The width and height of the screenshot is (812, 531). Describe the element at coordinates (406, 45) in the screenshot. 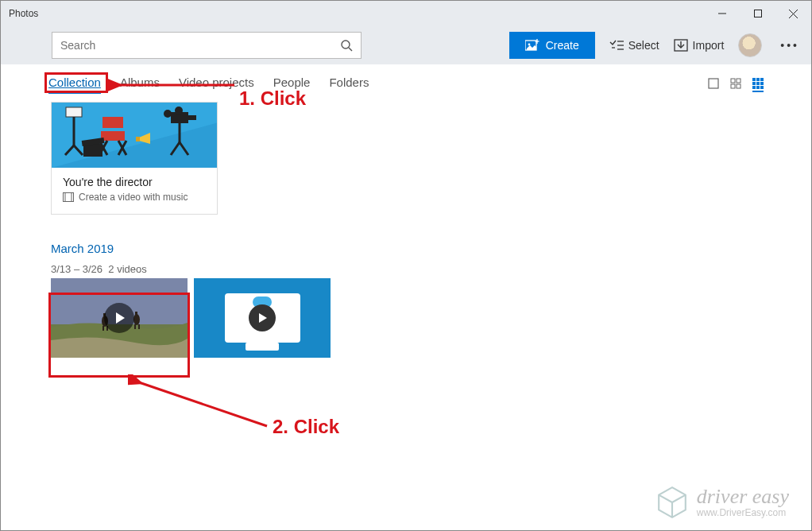

I see `toolbar: Create Select Import •••` at that location.